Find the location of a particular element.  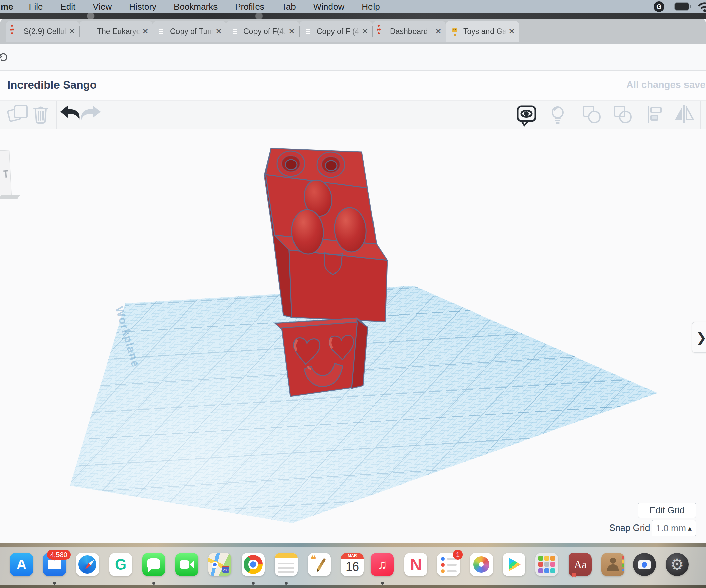

browser-tab-4: Copy of F(4.0)a ✕ is located at coordinates (263, 31).